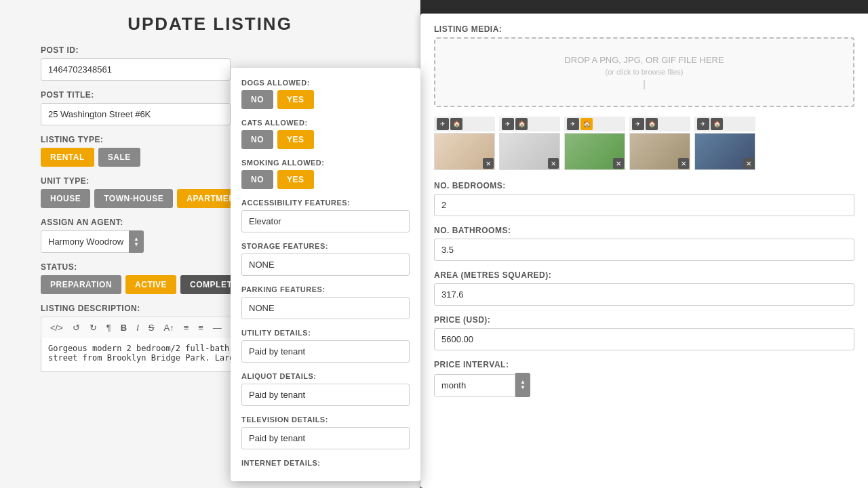  I want to click on paragraph-button: ¶, so click(108, 328).